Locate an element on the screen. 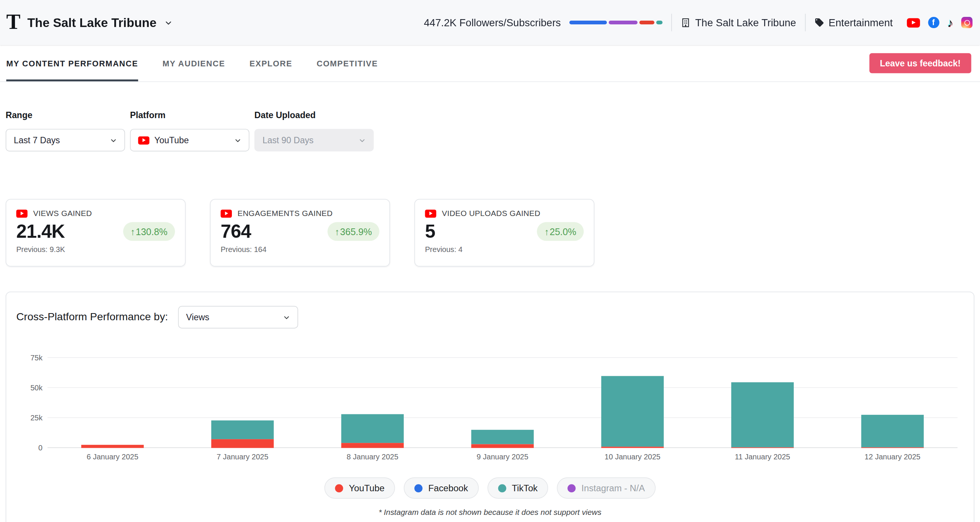 Image resolution: width=980 pixels, height=522 pixels. distribution-segment-instagram is located at coordinates (624, 22).